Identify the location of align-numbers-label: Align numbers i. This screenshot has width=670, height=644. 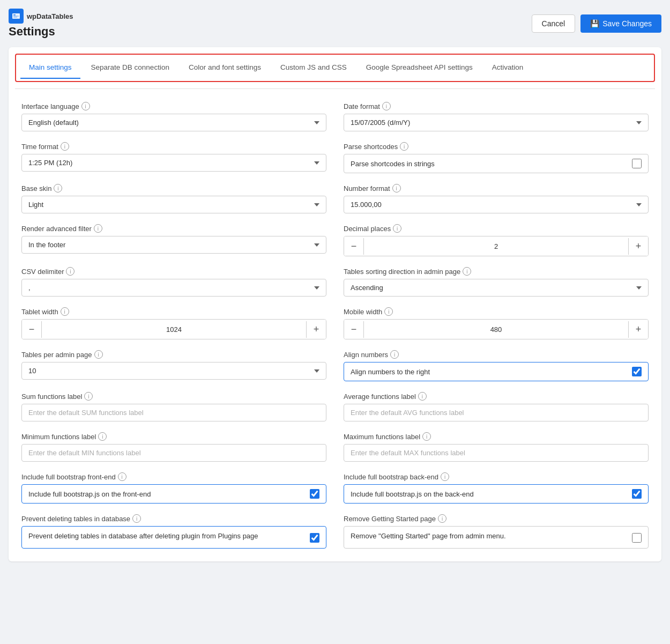
(496, 354).